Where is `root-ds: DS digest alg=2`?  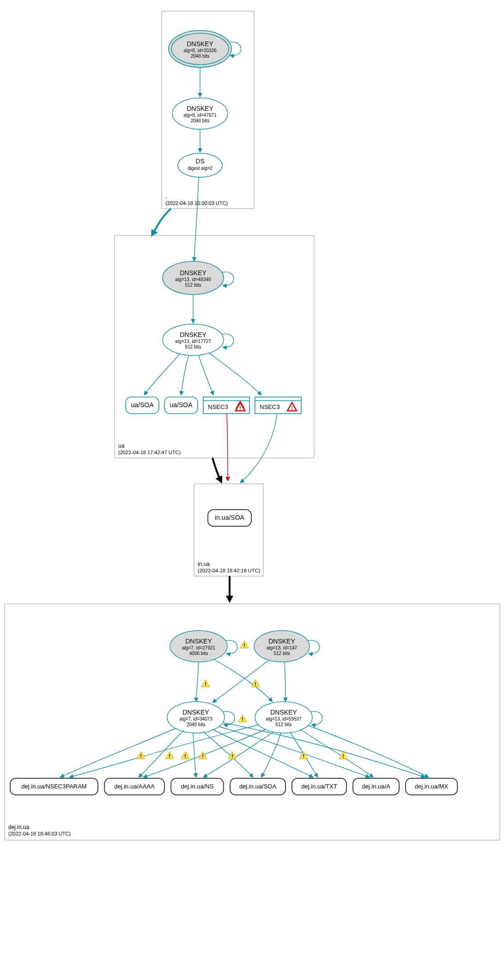
root-ds: DS digest alg=2 is located at coordinates (200, 165).